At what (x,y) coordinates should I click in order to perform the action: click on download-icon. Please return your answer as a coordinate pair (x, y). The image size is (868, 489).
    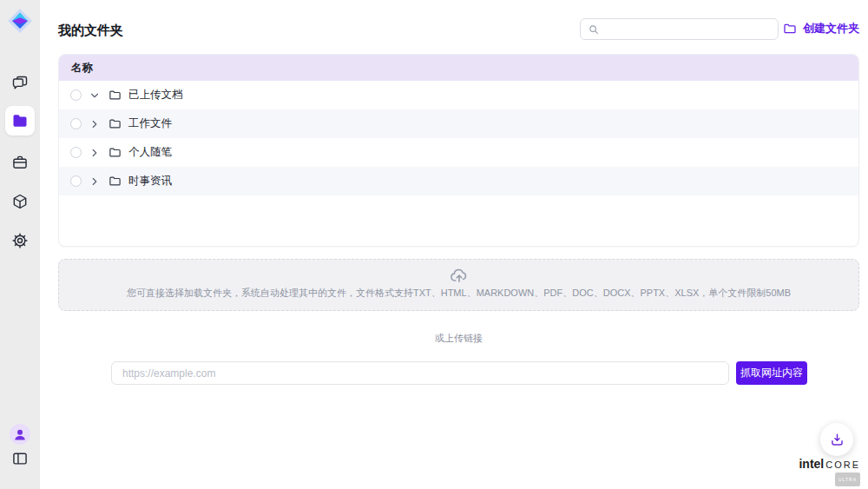
    Looking at the image, I should click on (837, 439).